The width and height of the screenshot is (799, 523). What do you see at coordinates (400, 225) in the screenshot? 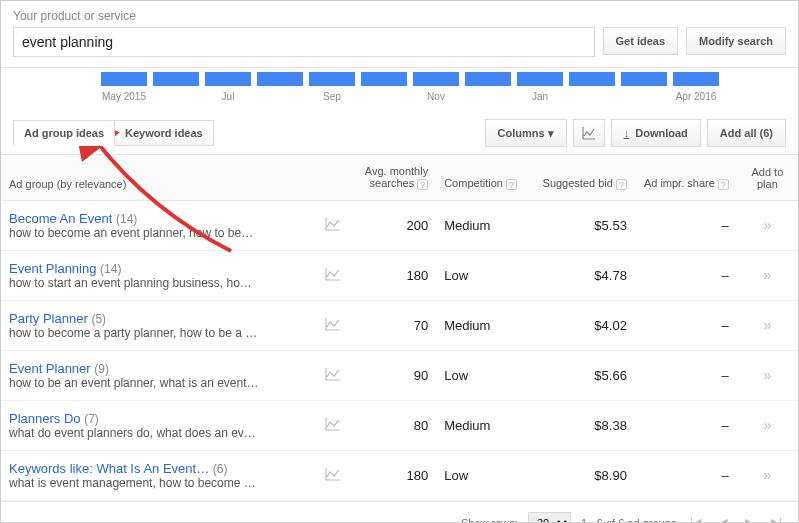
I see `table-row: Become An Event (14) how to become an ev…` at bounding box center [400, 225].